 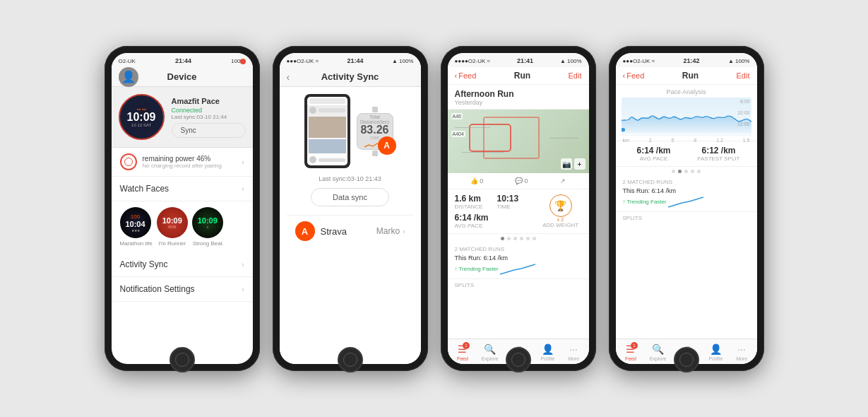 I want to click on share-icon: ↗, so click(x=563, y=181).